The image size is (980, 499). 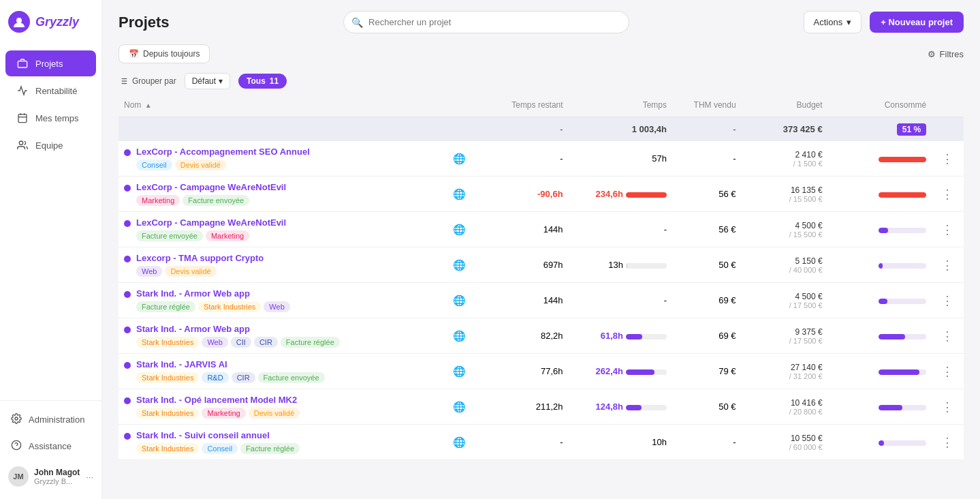 What do you see at coordinates (230, 378) in the screenshot?
I see `project-tags: Stark IndustriesR&DCIRFacture envoyée` at bounding box center [230, 378].